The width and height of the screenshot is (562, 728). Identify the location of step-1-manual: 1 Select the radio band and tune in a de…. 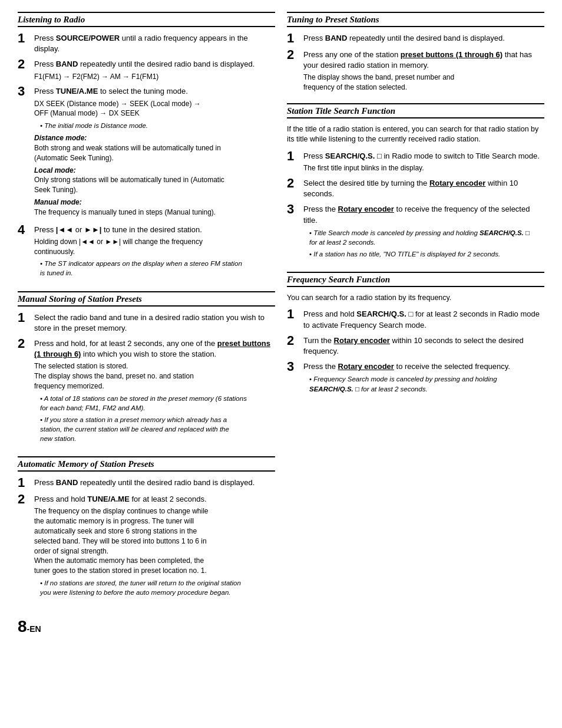
(146, 323).